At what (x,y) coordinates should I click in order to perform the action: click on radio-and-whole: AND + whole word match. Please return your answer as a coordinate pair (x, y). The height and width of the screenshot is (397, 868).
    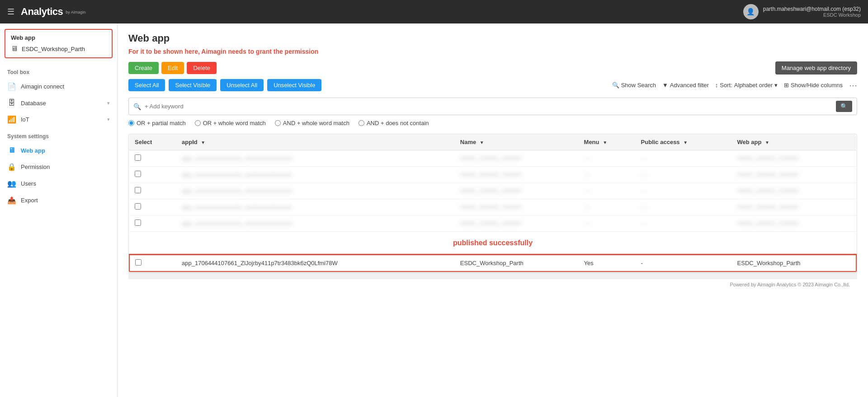
    Looking at the image, I should click on (312, 123).